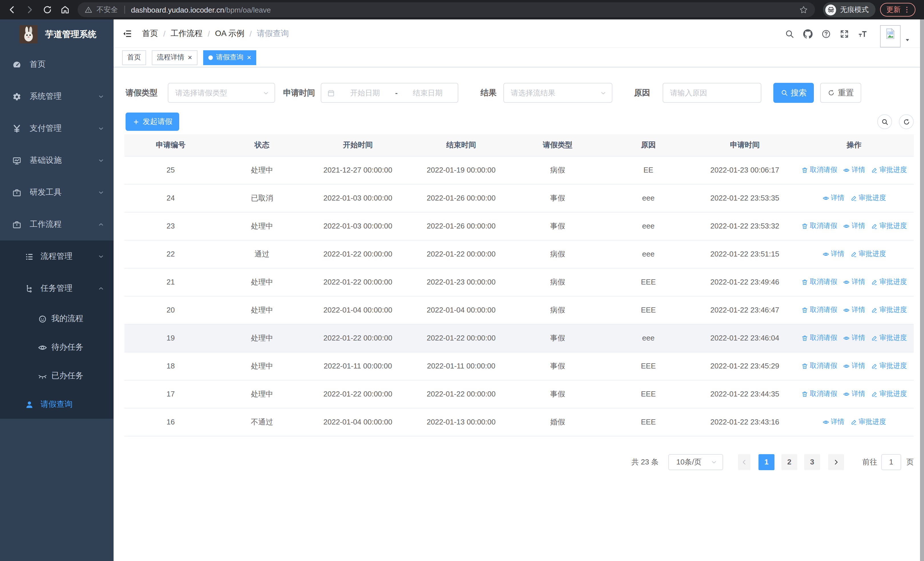 The width and height of the screenshot is (924, 561). Describe the element at coordinates (128, 34) in the screenshot. I see `sidebar-collapse-icon` at that location.